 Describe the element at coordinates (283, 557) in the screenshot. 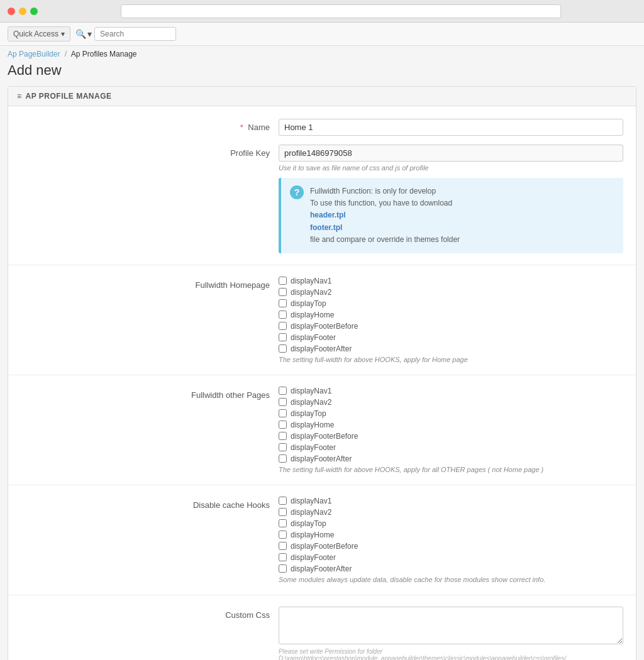

I see `checkbox-displayFooter-dc` at that location.